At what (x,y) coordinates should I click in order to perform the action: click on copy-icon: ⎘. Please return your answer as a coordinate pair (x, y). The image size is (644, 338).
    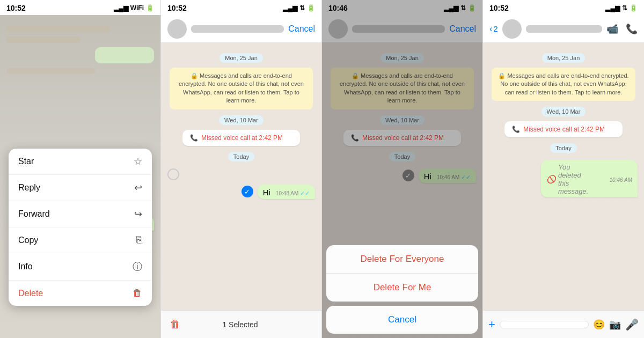
    Looking at the image, I should click on (140, 240).